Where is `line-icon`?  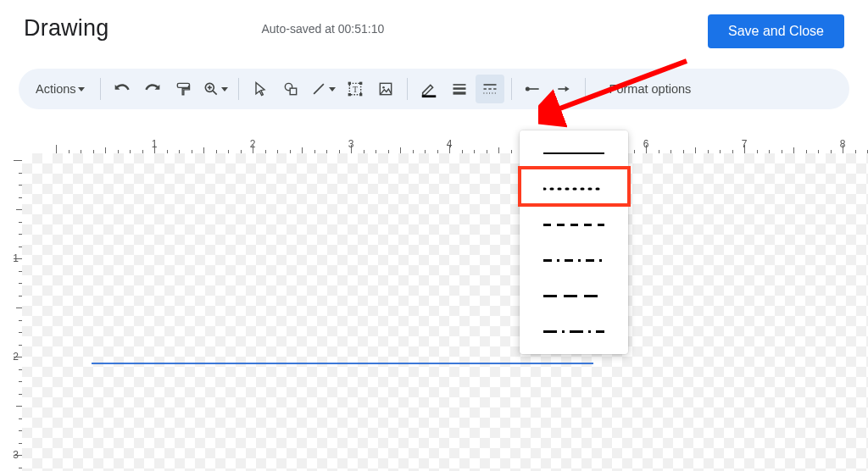 line-icon is located at coordinates (319, 89).